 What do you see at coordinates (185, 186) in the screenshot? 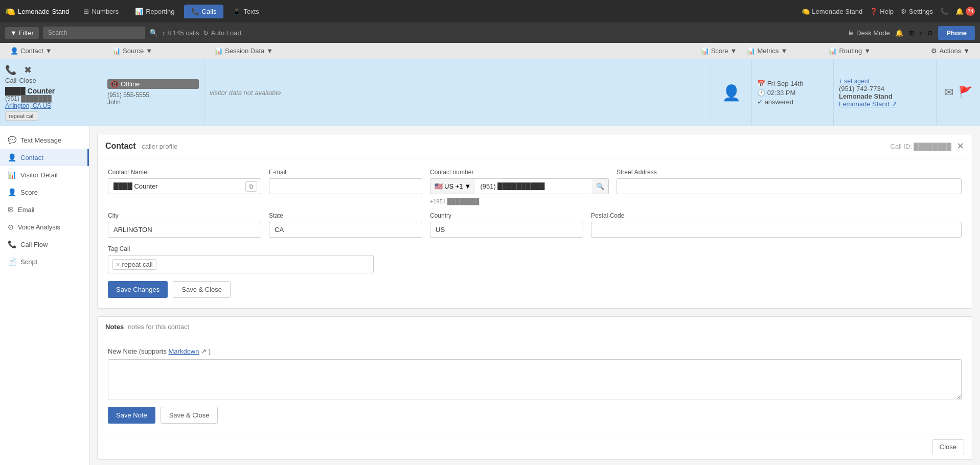
I see `contact-name-input` at bounding box center [185, 186].